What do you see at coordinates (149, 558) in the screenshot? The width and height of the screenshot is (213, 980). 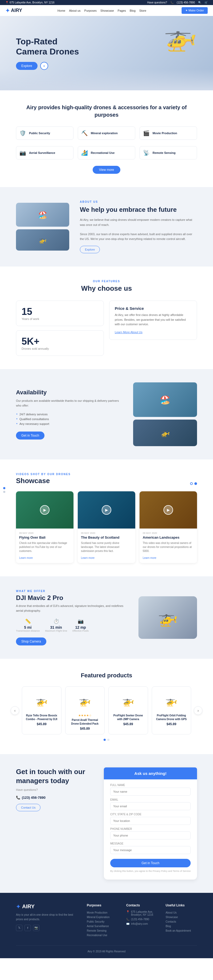 I see `showcase-learn-3: Learn more` at bounding box center [149, 558].